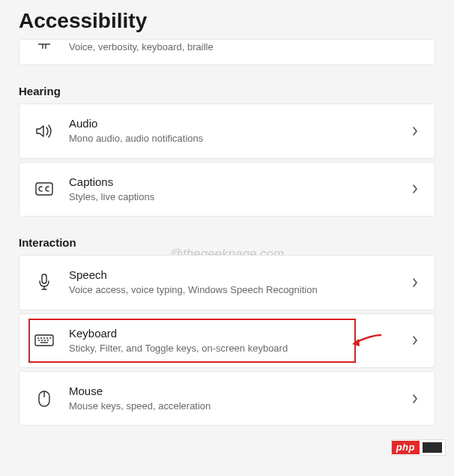 Image resolution: width=454 pixels, height=476 pixels. Describe the element at coordinates (227, 21) in the screenshot. I see `page-title: Accessibility` at that location.